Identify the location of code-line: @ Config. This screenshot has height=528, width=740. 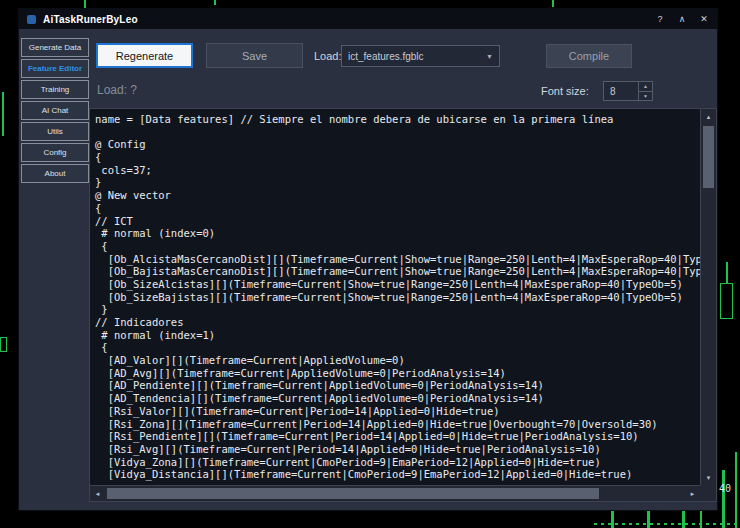
(398, 144).